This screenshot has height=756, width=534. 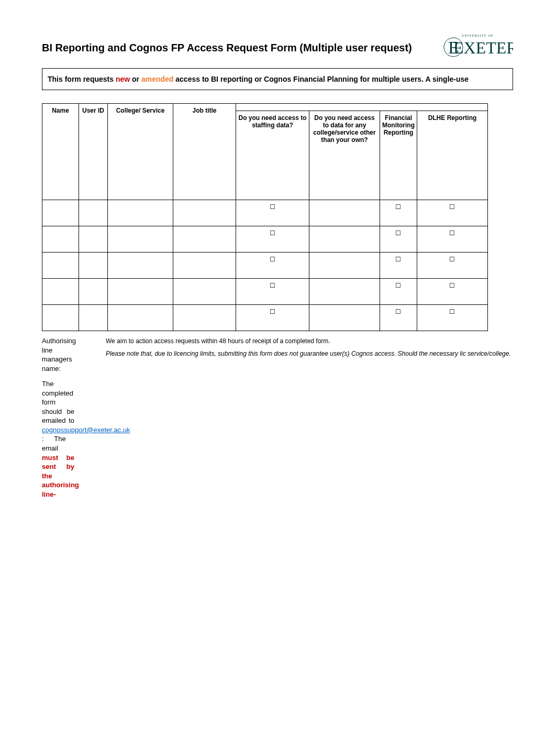 I want to click on completed-mid: : The email, so click(x=54, y=443).